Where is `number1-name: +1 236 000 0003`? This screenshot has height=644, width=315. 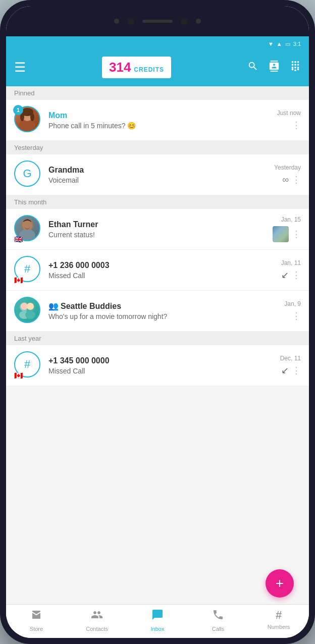
number1-name: +1 236 000 0003 is located at coordinates (163, 265).